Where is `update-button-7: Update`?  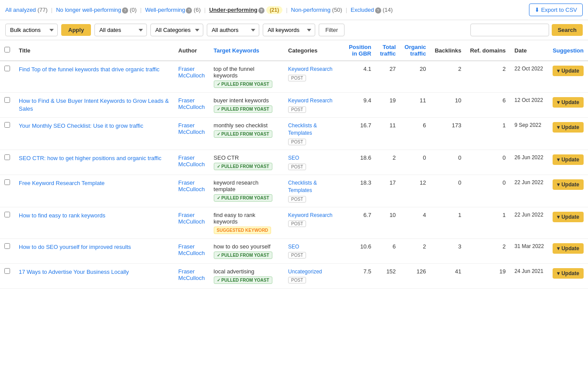 update-button-7: Update is located at coordinates (568, 273).